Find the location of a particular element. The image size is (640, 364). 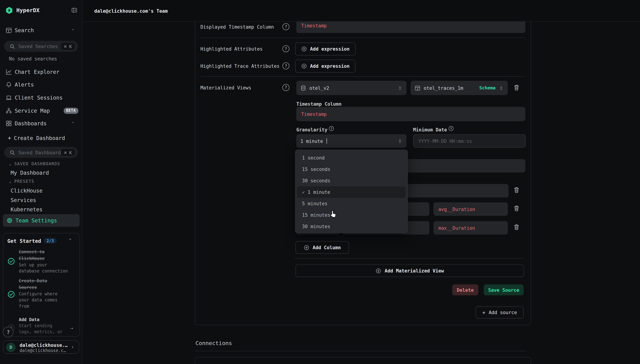

user-profile-button: D dale@clickhouse.… dale@clickhouse.c… › is located at coordinates (41, 347).